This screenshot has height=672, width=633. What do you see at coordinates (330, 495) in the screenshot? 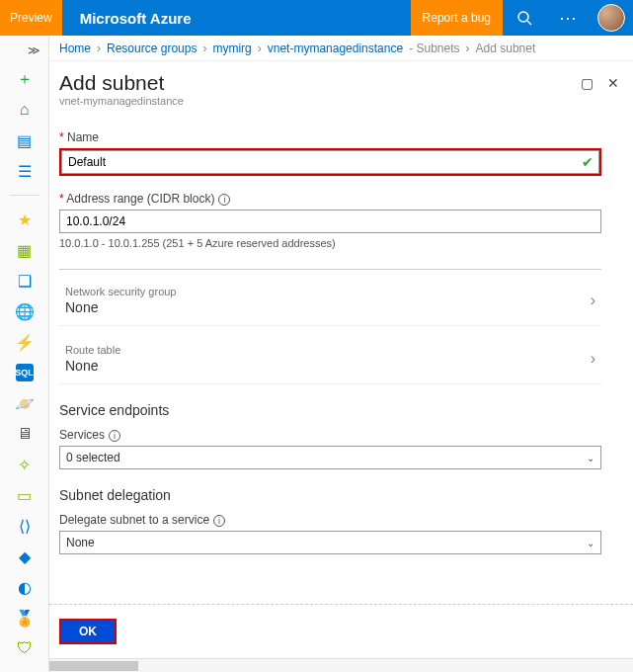
I see `subnet-delegation-heading: Subnet delegation` at bounding box center [330, 495].